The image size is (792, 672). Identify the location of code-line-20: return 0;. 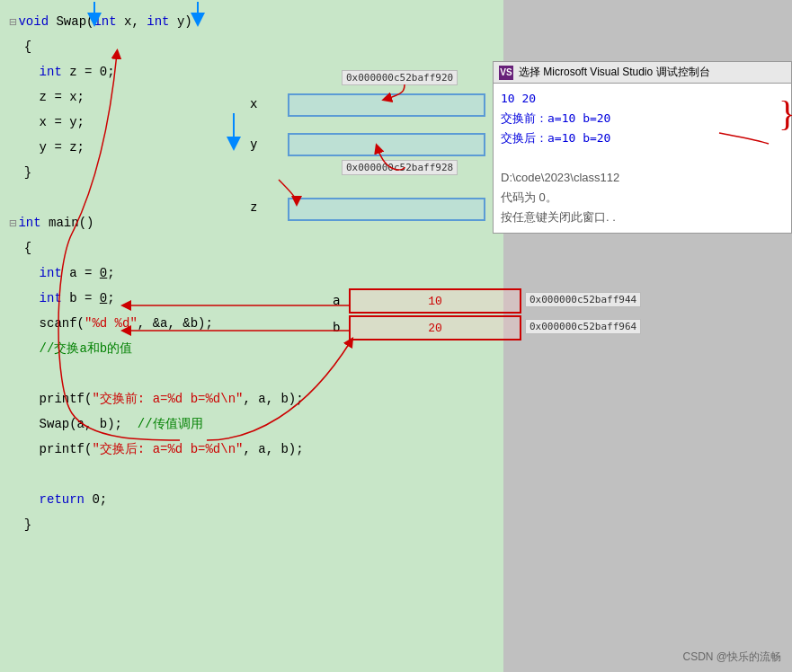
(252, 500).